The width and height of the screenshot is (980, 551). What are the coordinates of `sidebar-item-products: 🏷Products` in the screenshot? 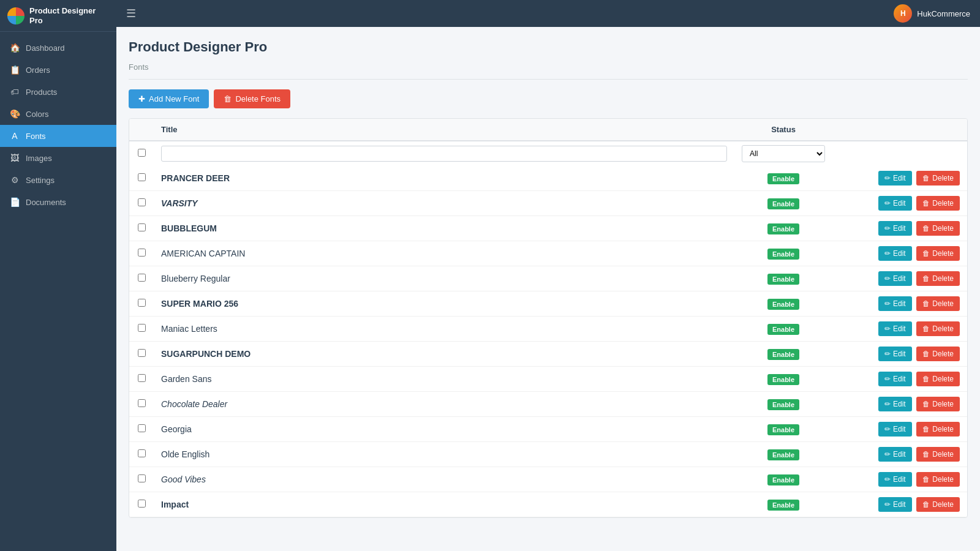 It's located at (58, 92).